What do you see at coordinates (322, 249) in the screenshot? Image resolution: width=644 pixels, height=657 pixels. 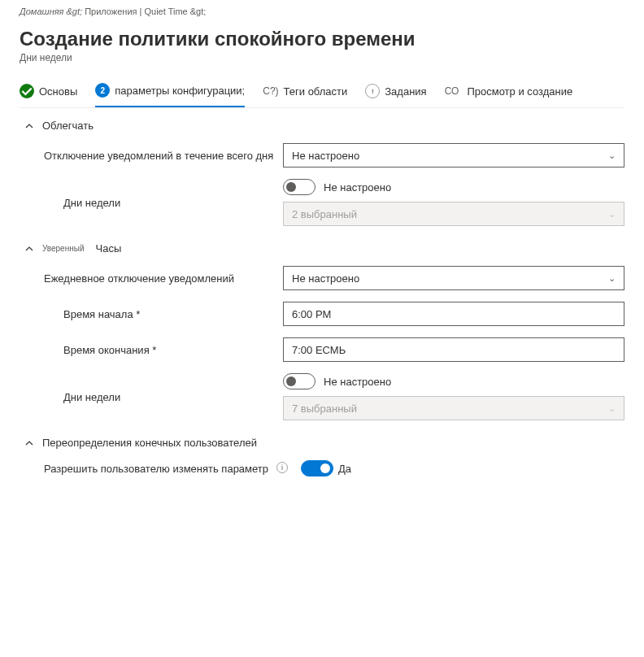 I see `section-hours-header: Уверенный Часы` at bounding box center [322, 249].